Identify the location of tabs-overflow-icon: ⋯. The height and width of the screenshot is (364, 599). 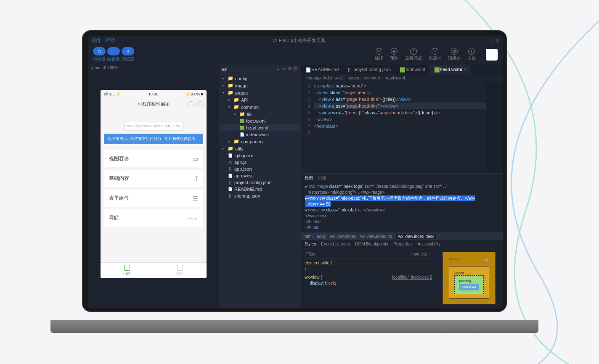
(475, 69).